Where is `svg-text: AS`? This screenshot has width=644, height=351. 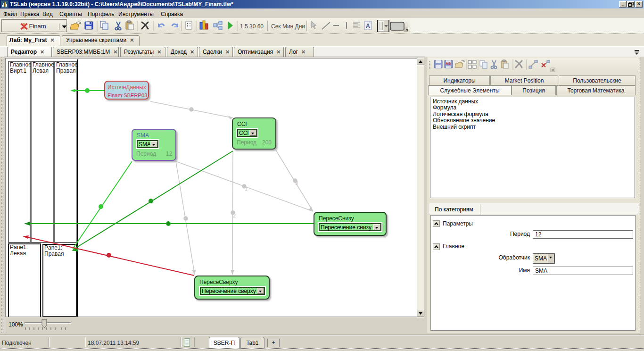
svg-text: AS is located at coordinates (448, 63).